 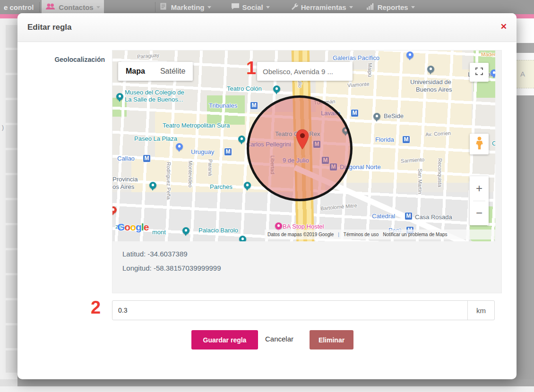 What do you see at coordinates (385, 140) in the screenshot?
I see `map-label: Florida` at bounding box center [385, 140].